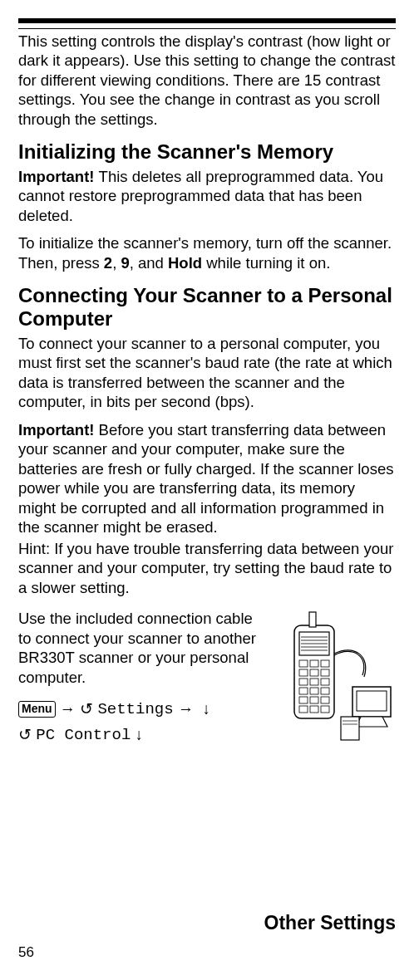 Image resolution: width=419 pixels, height=980 pixels. What do you see at coordinates (58, 176) in the screenshot?
I see `important-prefix-1: Important!` at bounding box center [58, 176].